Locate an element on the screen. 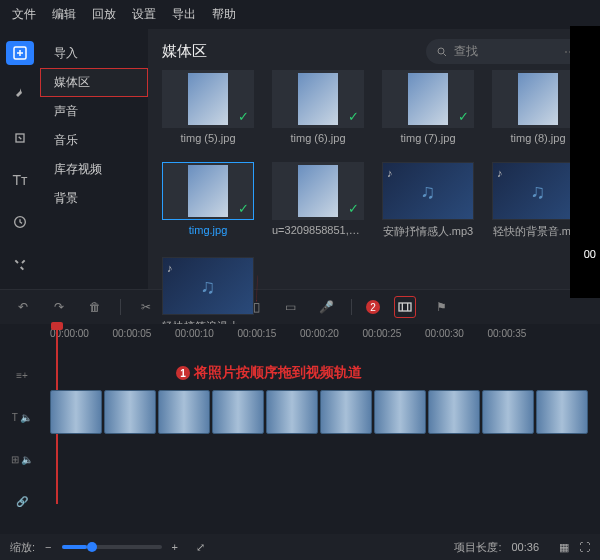 The height and width of the screenshot is (560, 600). crop-tool-icon is located at coordinates (20, 138).